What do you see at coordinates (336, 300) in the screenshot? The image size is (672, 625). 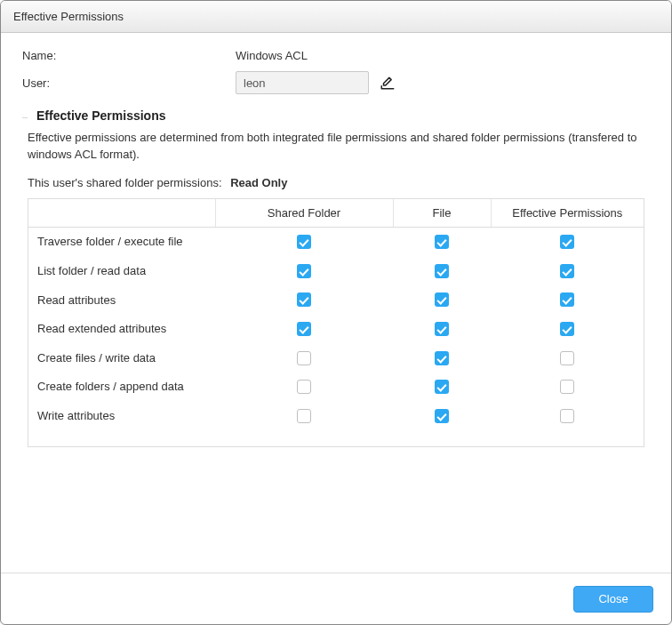 I see `table-row: Read attributes` at bounding box center [336, 300].